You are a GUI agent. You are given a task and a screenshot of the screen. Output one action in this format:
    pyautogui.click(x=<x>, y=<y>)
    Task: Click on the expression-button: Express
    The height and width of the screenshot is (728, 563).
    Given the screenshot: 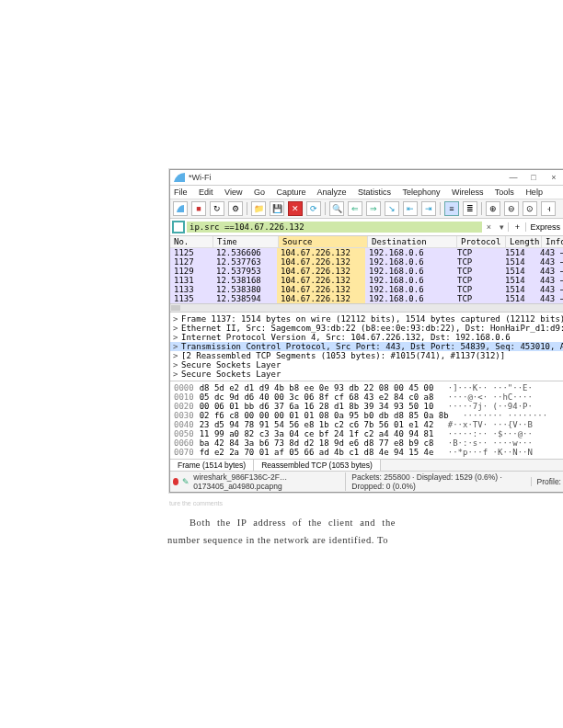 What is the action you would take?
    pyautogui.click(x=545, y=227)
    